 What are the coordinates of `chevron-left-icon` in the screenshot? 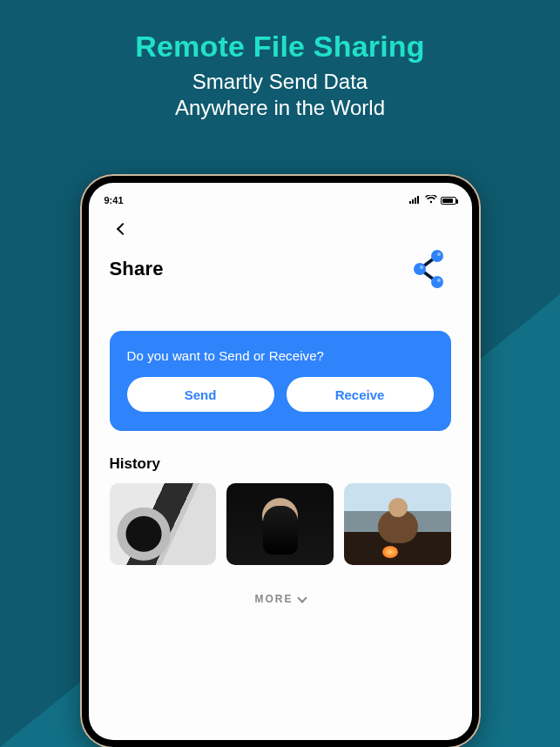 It's located at (122, 229).